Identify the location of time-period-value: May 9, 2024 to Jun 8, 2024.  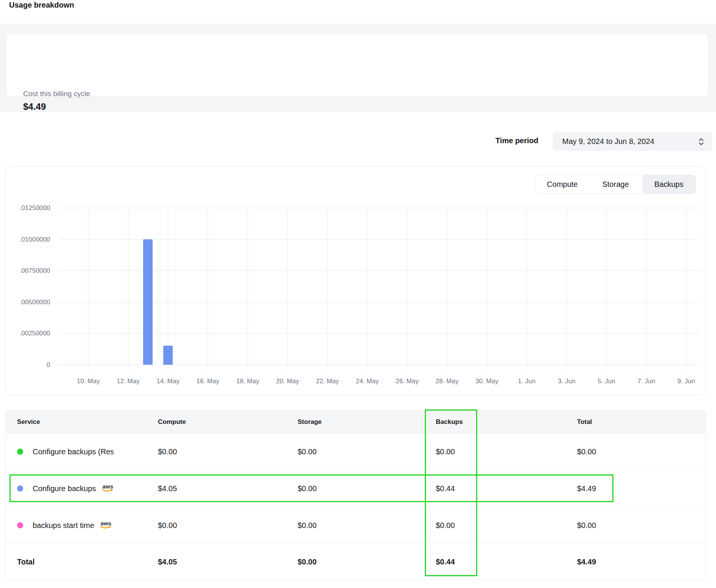
(630, 141).